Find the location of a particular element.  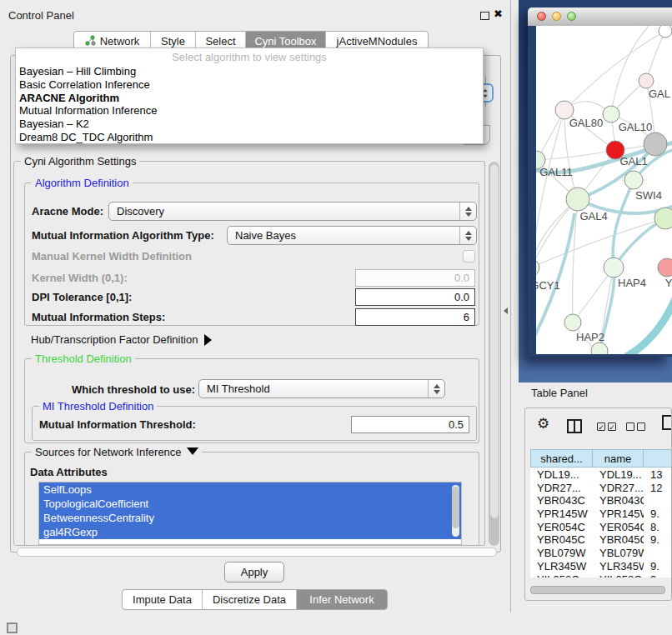

table-row: YER054CYER054C8. is located at coordinates (601, 527).